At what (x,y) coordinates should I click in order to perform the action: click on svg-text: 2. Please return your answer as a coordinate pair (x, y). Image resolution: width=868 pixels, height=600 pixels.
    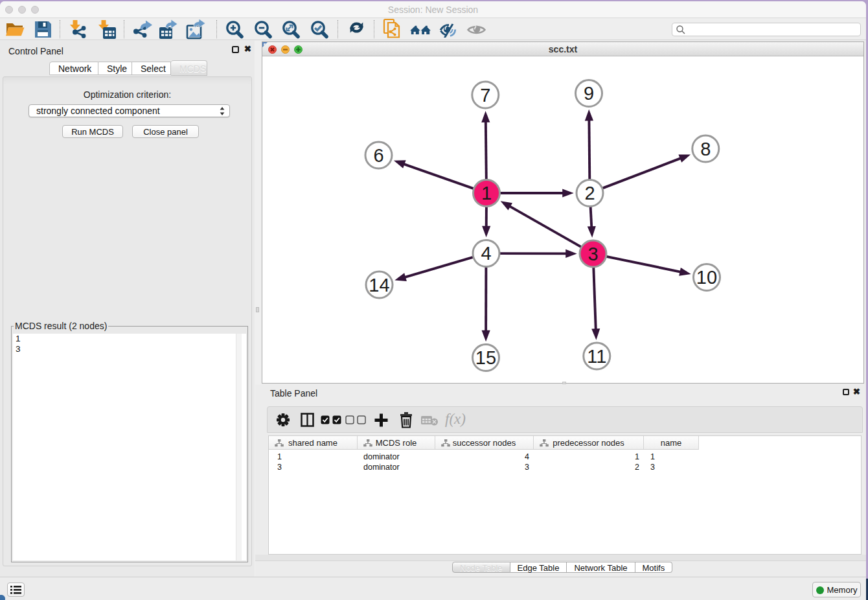
    Looking at the image, I should click on (589, 193).